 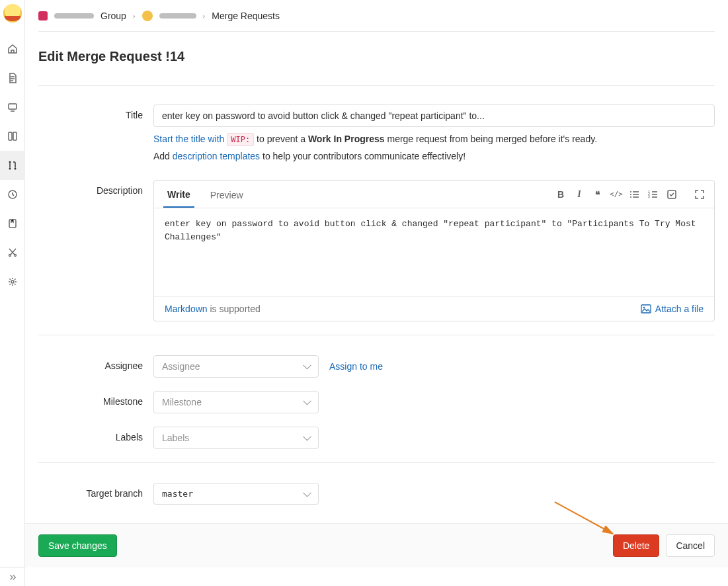 What do you see at coordinates (636, 546) in the screenshot?
I see `delete-button: Delete` at bounding box center [636, 546].